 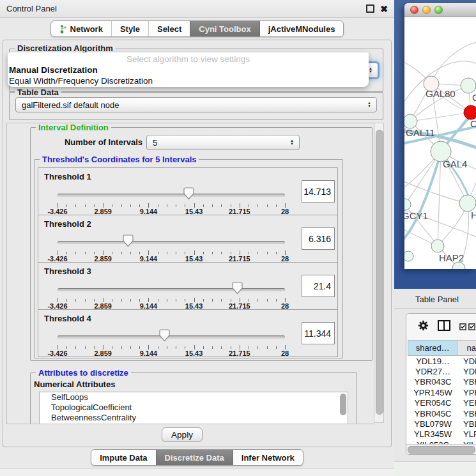 I want to click on split-view-icon, so click(x=444, y=327).